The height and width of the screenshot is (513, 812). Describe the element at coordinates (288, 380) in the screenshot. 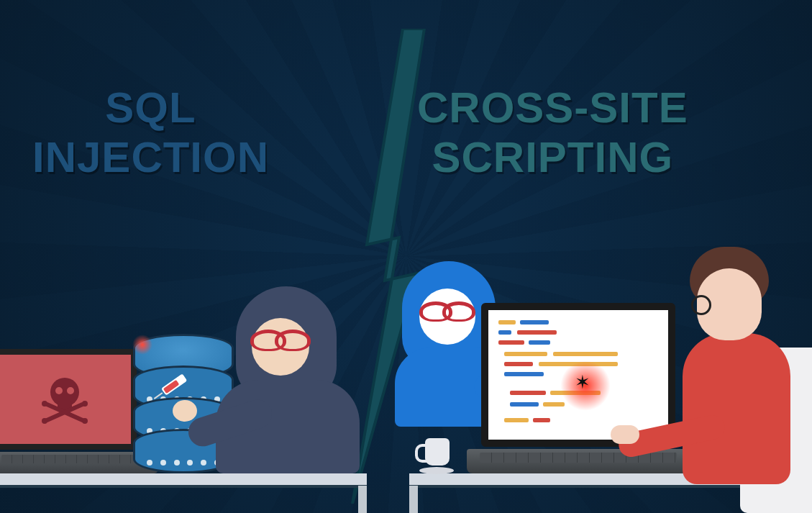

I see `left-hacker-illustration` at that location.